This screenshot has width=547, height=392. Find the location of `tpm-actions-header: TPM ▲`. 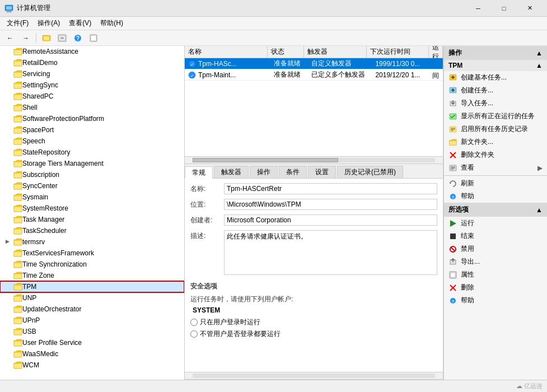

tpm-actions-header: TPM ▲ is located at coordinates (495, 66).